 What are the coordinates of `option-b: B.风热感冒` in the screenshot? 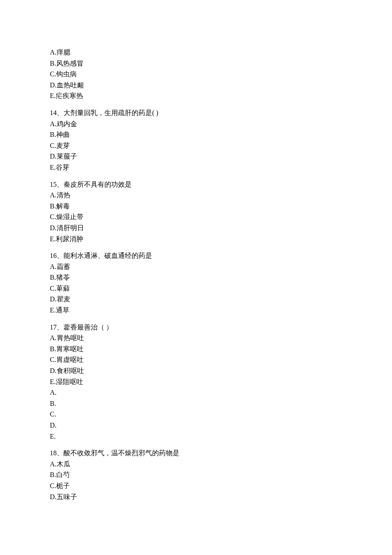 It's located at (221, 64).